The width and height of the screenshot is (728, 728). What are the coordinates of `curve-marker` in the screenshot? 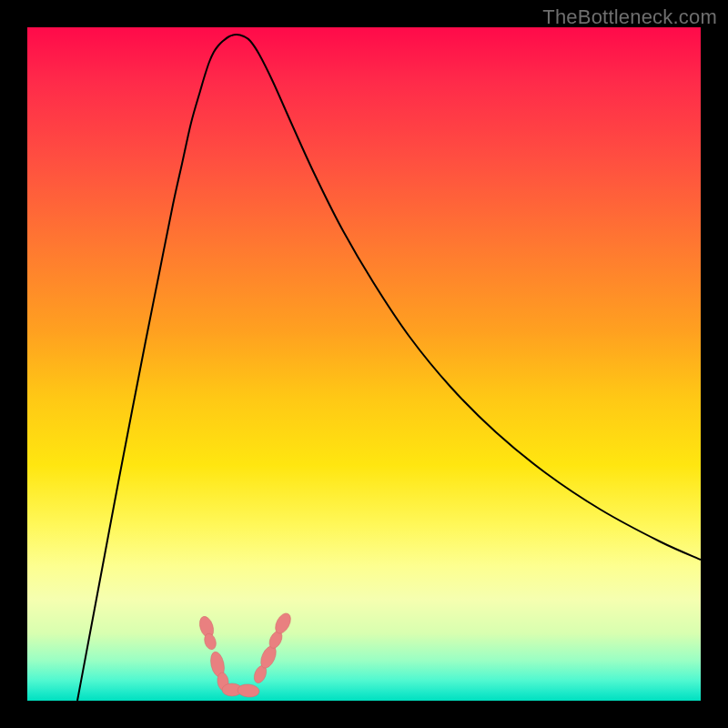 It's located at (248, 691).